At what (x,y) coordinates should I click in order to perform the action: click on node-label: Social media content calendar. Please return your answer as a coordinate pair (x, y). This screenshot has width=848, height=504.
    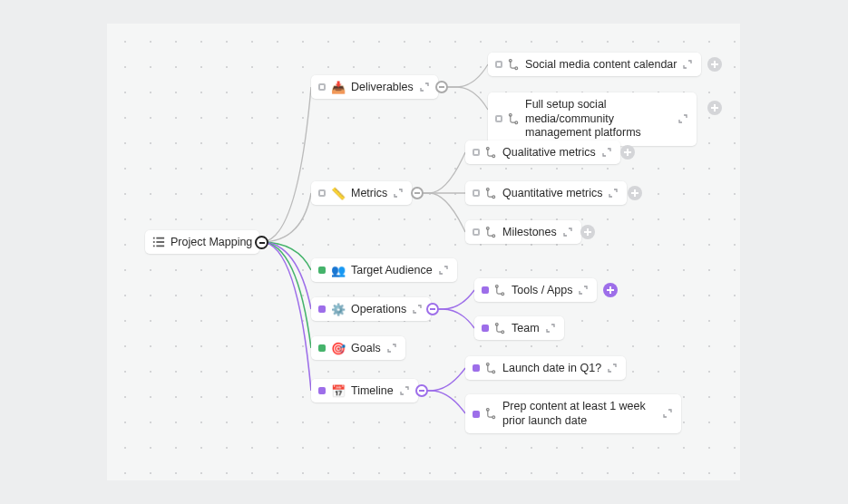
    Looking at the image, I should click on (600, 64).